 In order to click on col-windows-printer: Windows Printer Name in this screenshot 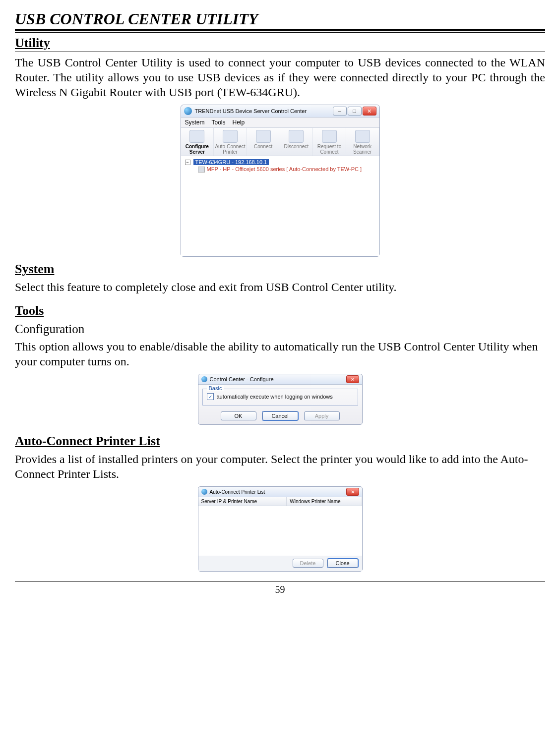, I will do `click(324, 502)`.